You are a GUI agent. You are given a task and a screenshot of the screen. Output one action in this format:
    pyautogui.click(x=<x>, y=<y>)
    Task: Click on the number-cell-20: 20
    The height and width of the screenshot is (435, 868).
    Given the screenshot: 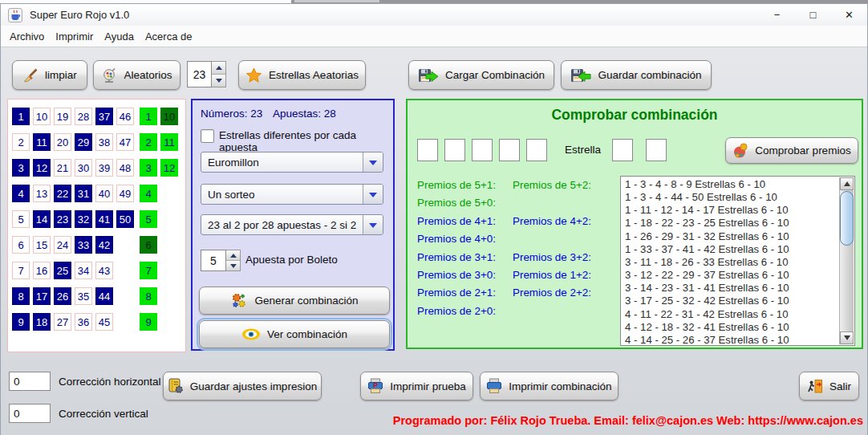 What is the action you would take?
    pyautogui.click(x=63, y=142)
    